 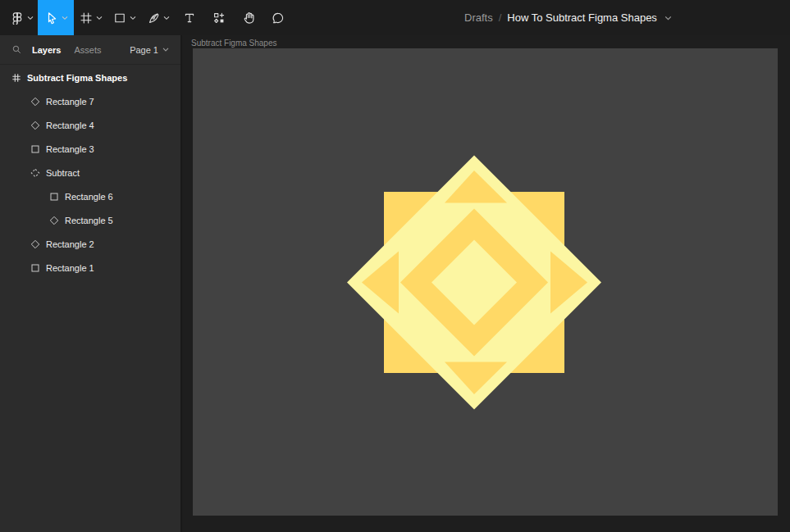 I want to click on frame-hash-icon, so click(x=16, y=78).